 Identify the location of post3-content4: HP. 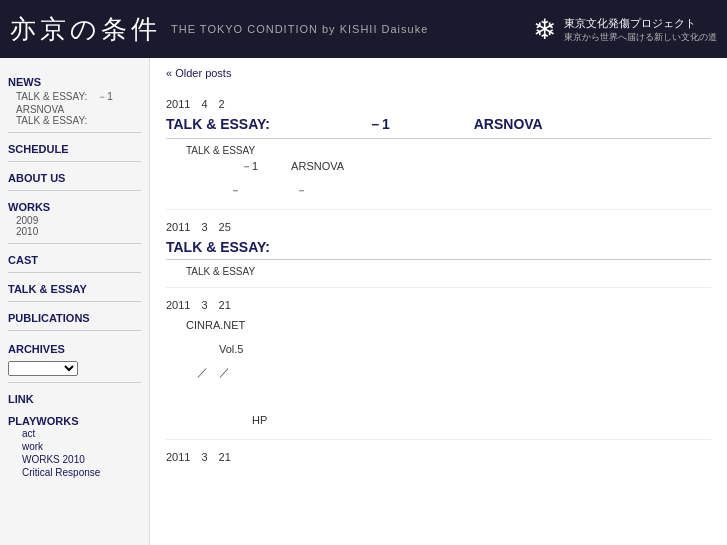
(438, 421).